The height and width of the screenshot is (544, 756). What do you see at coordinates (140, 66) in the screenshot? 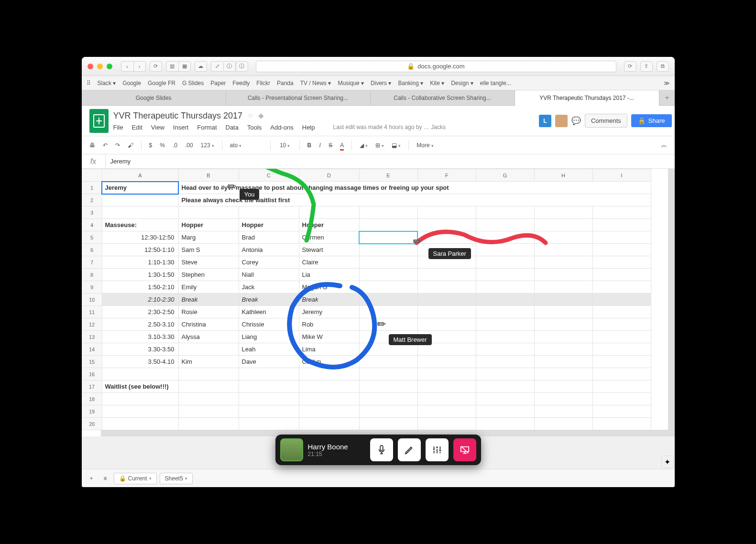
I see `forward-button: ›` at bounding box center [140, 66].